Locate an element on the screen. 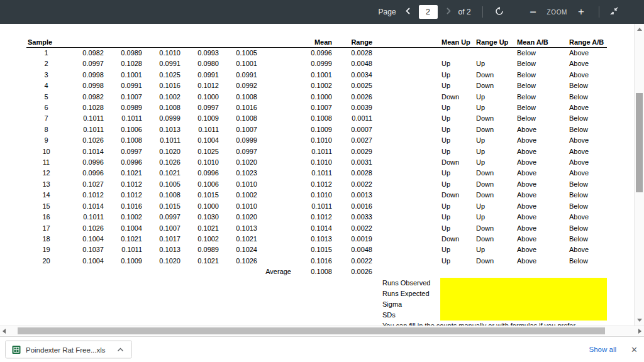 The height and width of the screenshot is (362, 644). scroll-left-arrow-icon is located at coordinates (4, 331).